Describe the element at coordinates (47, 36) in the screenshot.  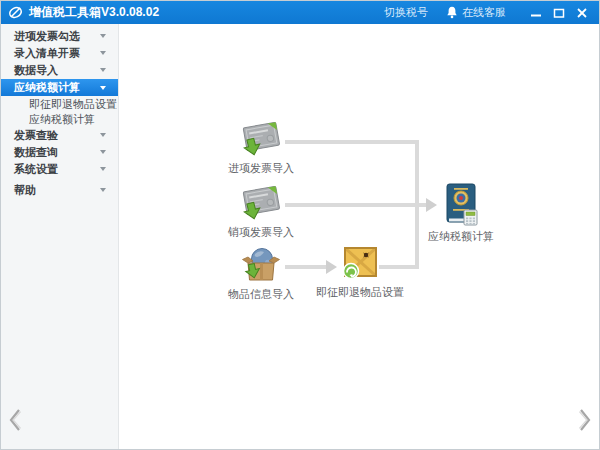
I see `sidebar-item-label: 进项发票勾选` at that location.